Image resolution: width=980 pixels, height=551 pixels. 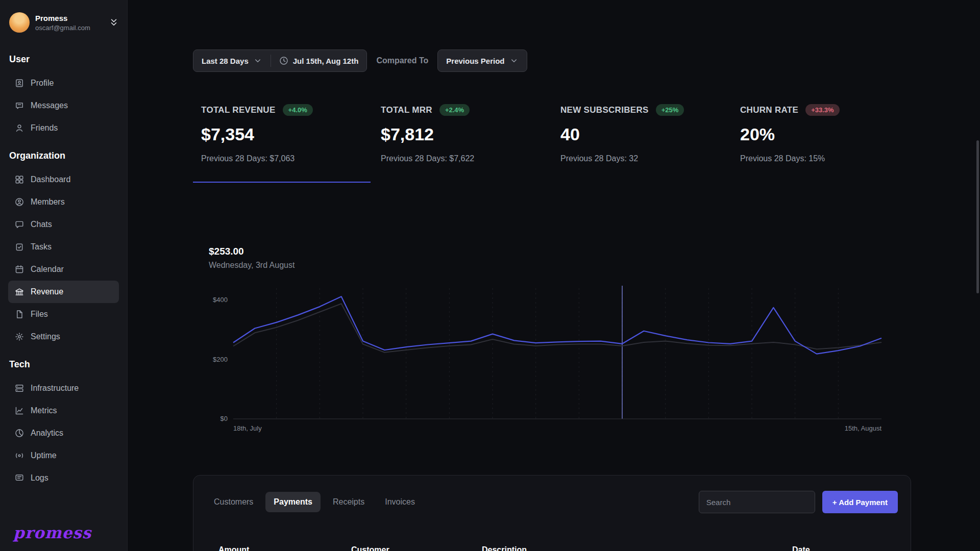 What do you see at coordinates (63, 59) in the screenshot?
I see `section-title-user: User` at bounding box center [63, 59].